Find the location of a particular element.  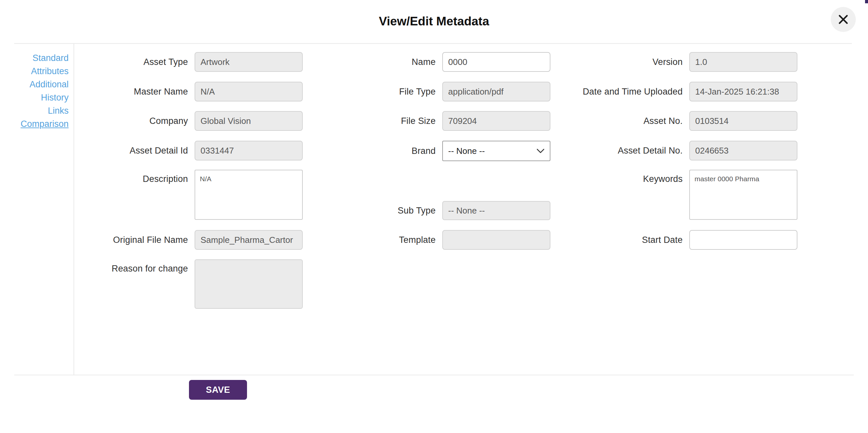

page-title: View/Edit Metadata is located at coordinates (434, 22).